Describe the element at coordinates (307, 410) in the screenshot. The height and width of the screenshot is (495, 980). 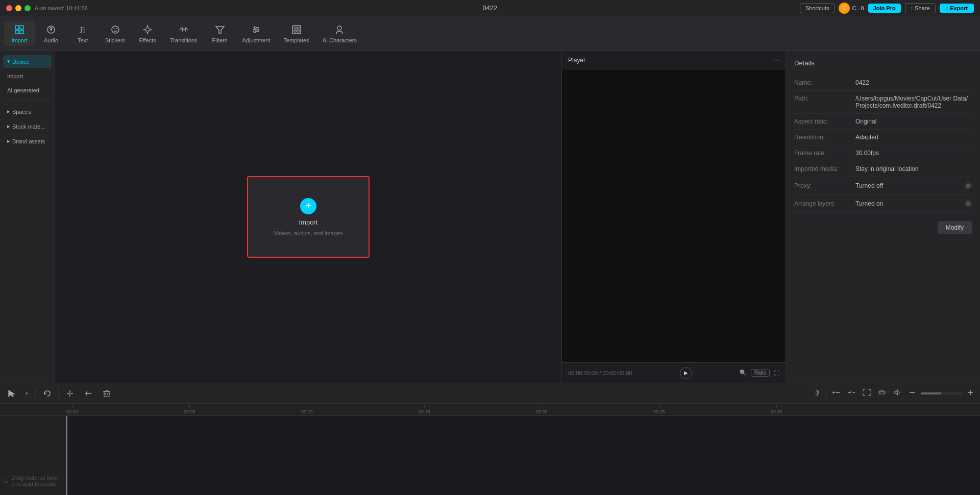
I see `ruler-mark-2: 00:10` at that location.